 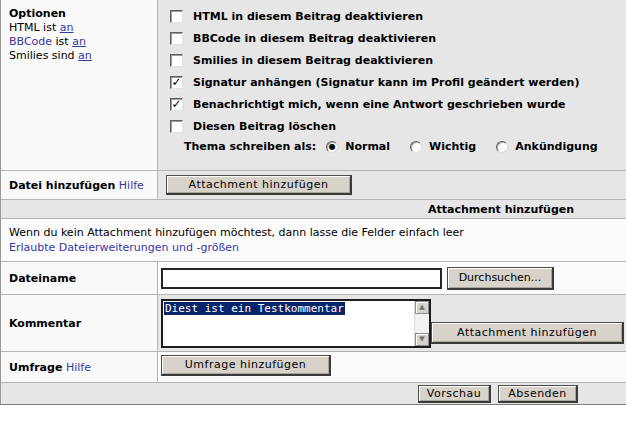 I want to click on options-label-cell: Optionen HTML ist an BBCode ist an Smili…, so click(x=80, y=85).